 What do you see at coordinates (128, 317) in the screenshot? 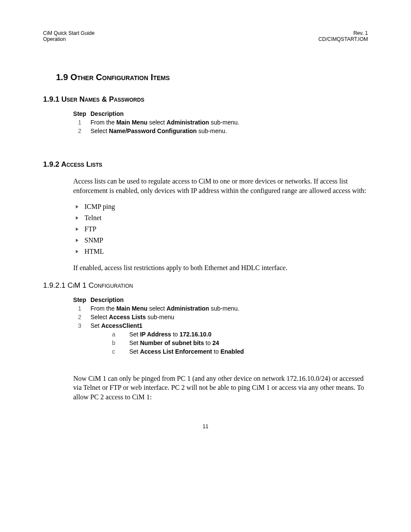
I see `bold-text: Access Lists` at bounding box center [128, 317].